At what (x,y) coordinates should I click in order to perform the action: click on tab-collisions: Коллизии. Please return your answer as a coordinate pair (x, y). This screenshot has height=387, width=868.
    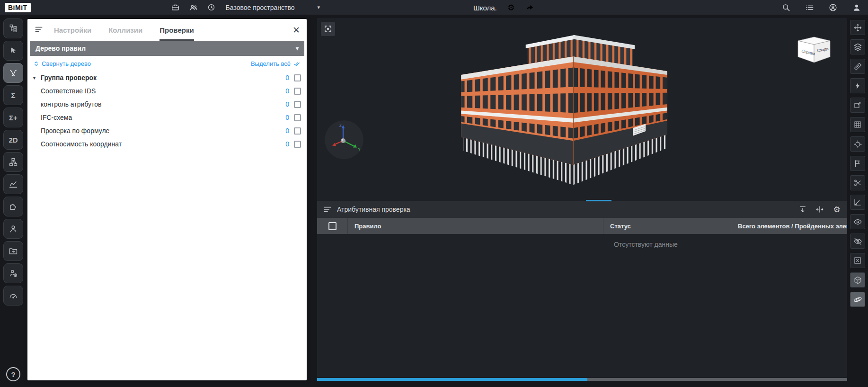
    Looking at the image, I should click on (125, 30).